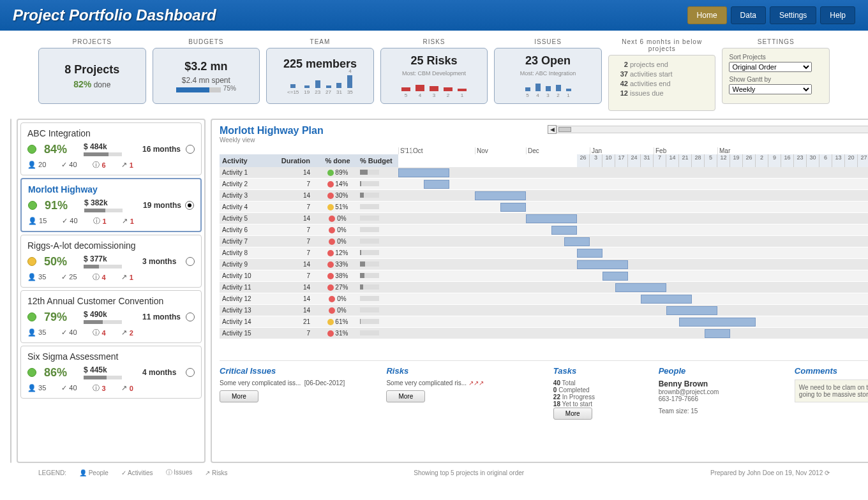 Image resolution: width=868 pixels, height=500 pixels. Describe the element at coordinates (11, 291) in the screenshot. I see `project-scrollbar` at that location.